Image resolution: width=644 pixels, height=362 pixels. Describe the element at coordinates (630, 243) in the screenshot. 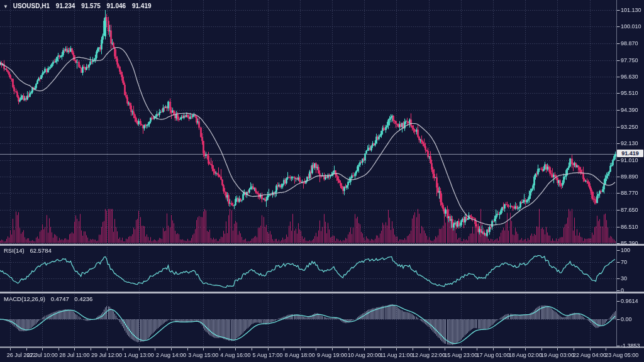

I see `price-axis-tick: 85.390` at that location.